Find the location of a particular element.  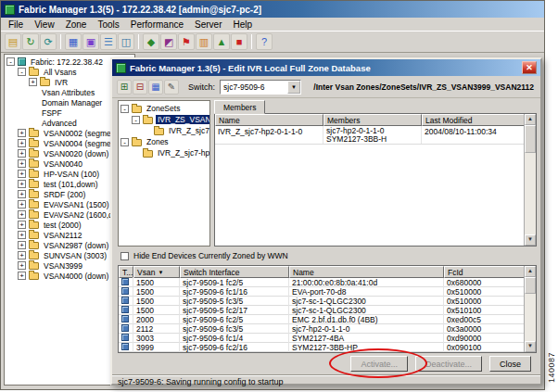

alarms-icon: ⚑ is located at coordinates (186, 42).